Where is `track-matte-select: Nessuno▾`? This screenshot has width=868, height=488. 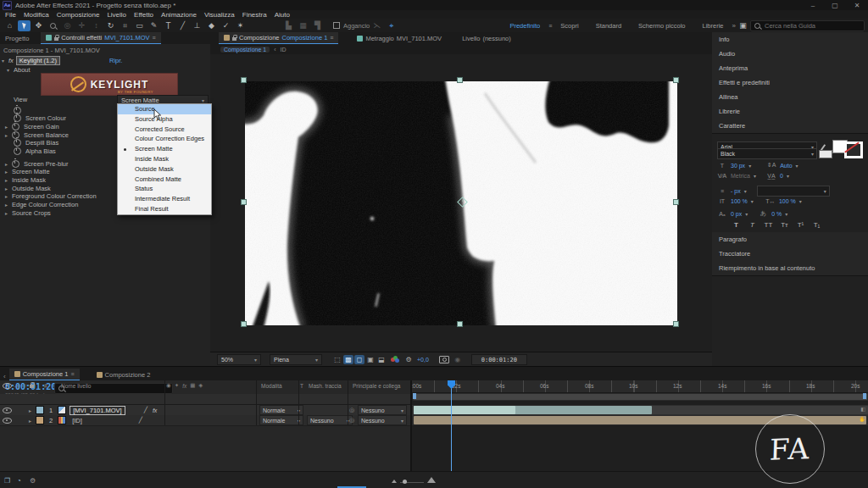 track-matte-select: Nessuno▾ is located at coordinates (330, 420).